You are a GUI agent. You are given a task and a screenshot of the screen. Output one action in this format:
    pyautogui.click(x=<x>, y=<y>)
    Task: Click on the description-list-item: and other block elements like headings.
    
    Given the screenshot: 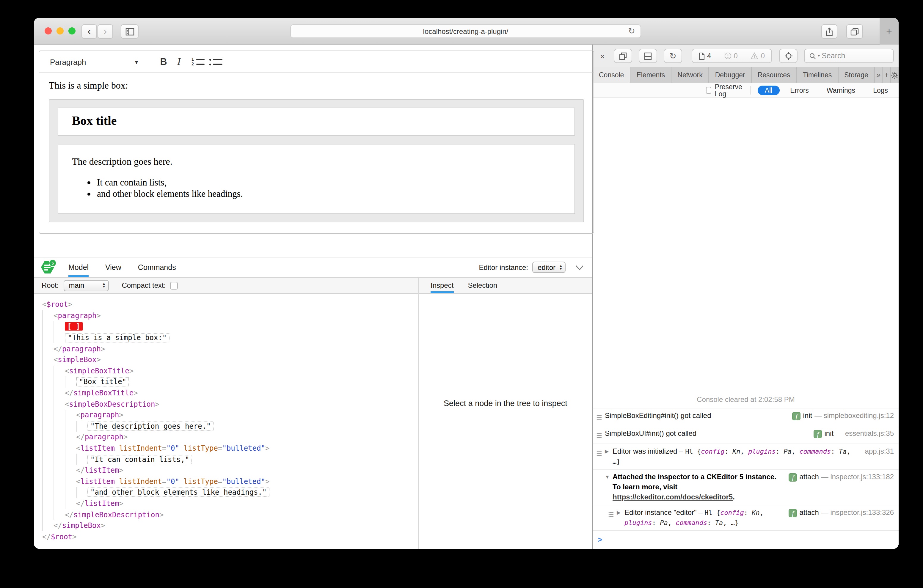 What is the action you would take?
    pyautogui.click(x=329, y=194)
    